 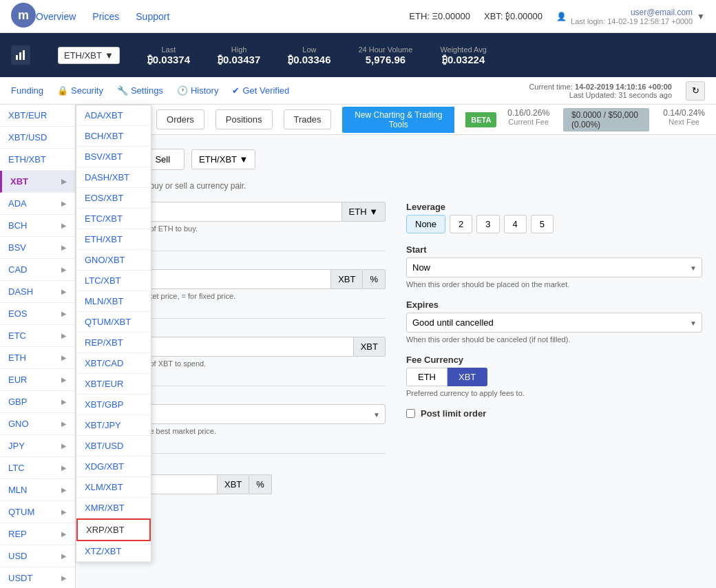 I want to click on new-charting-button: New Charting & Trading Tools, so click(x=398, y=120).